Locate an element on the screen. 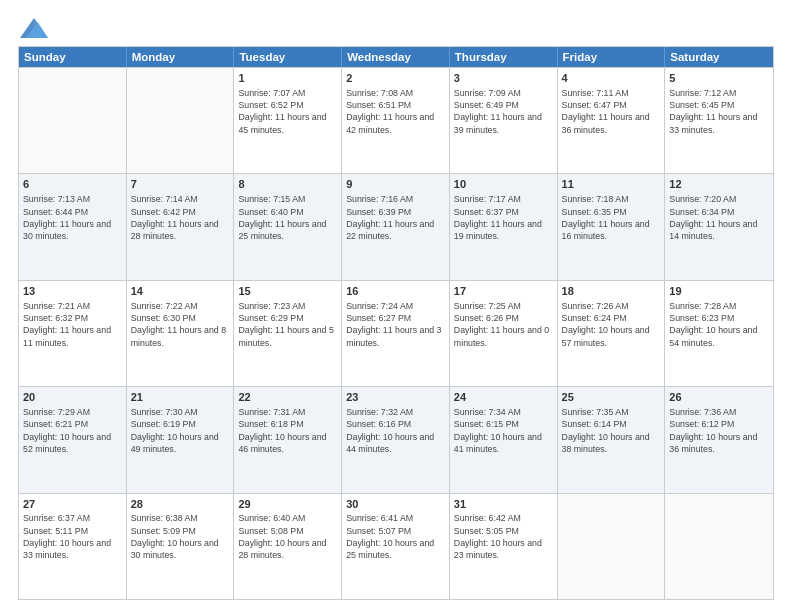 Image resolution: width=792 pixels, height=612 pixels. day-number: 28 is located at coordinates (180, 504).